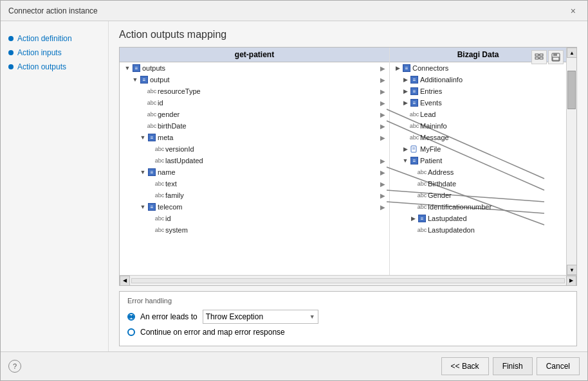 The image size is (588, 381). What do you see at coordinates (255, 103) in the screenshot?
I see `tree-row: ▶ abc id ▶` at bounding box center [255, 103].